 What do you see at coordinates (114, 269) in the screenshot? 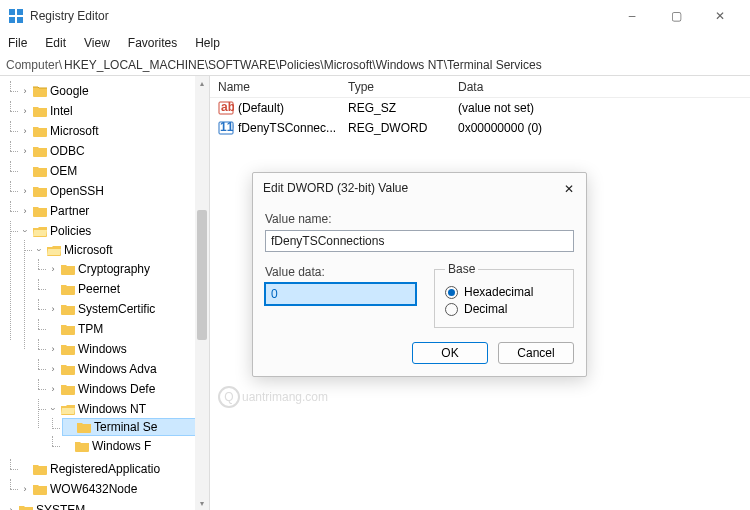
I see `tree-label: Cryptography` at bounding box center [114, 269].